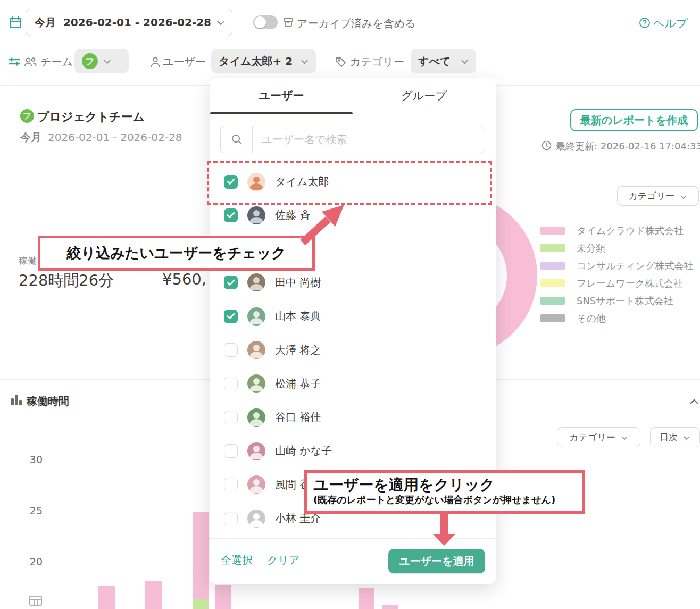  Describe the element at coordinates (353, 384) in the screenshot. I see `user-row: 松浦 恭子` at that location.